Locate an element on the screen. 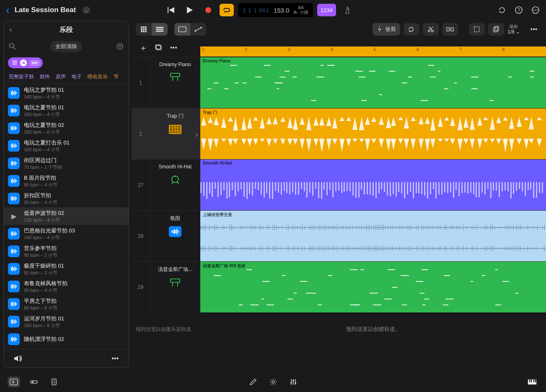 This screenshot has width=546, height=392. browser-back-button: ‹ is located at coordinates (11, 30).